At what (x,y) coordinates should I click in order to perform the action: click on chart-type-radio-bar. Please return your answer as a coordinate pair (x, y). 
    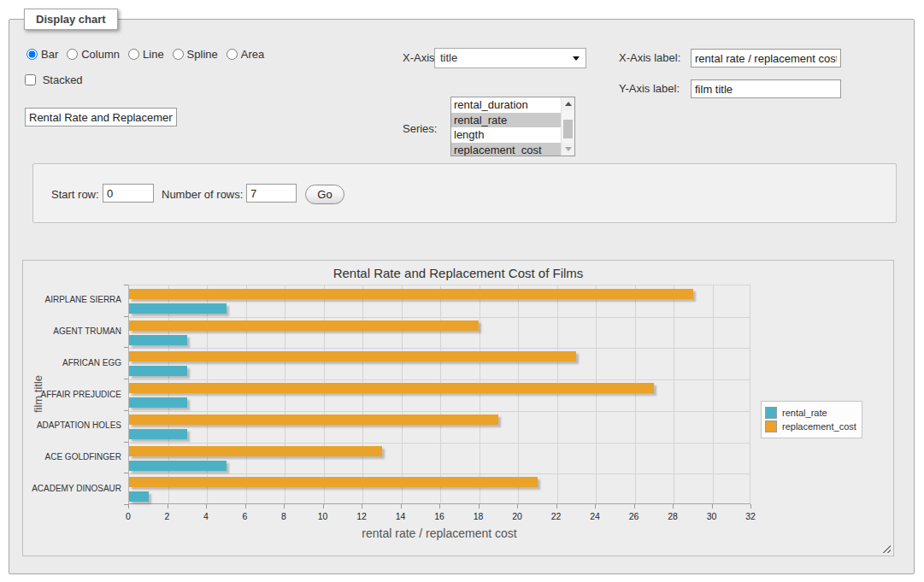
    Looking at the image, I should click on (32, 55).